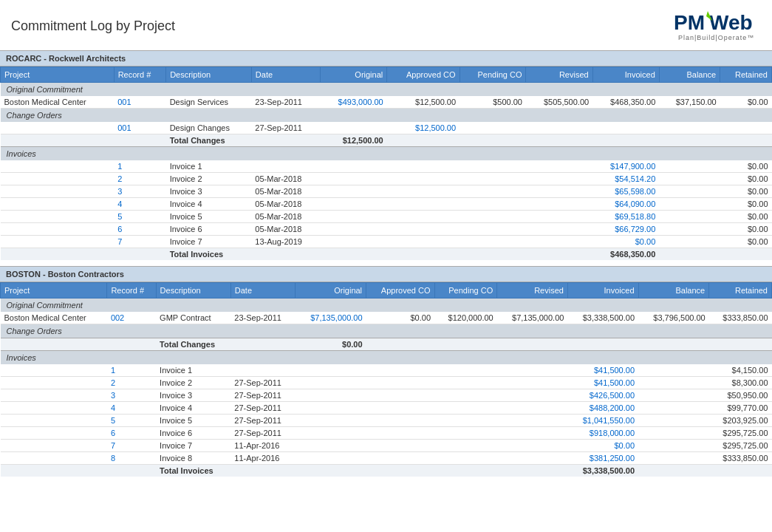  Describe the element at coordinates (746, 102) in the screenshot. I see `rocarc-orig-retained: $0.00` at that location.